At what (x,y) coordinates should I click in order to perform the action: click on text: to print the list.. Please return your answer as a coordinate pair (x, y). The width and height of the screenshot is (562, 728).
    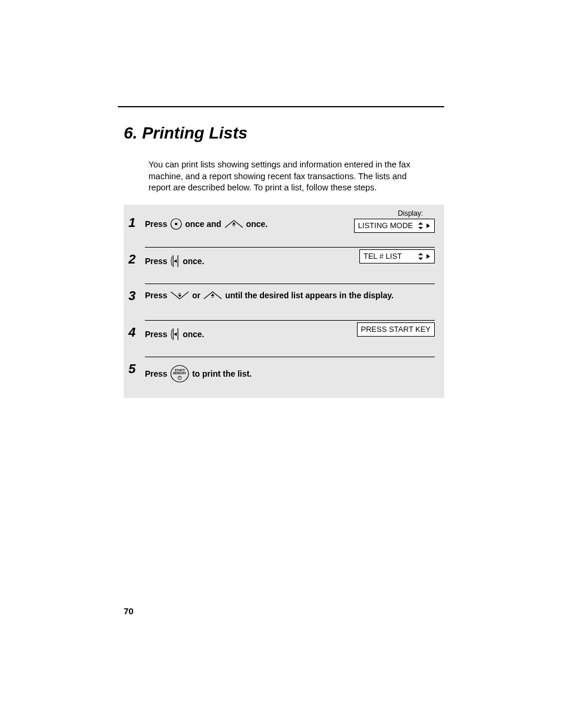
    Looking at the image, I should click on (222, 374).